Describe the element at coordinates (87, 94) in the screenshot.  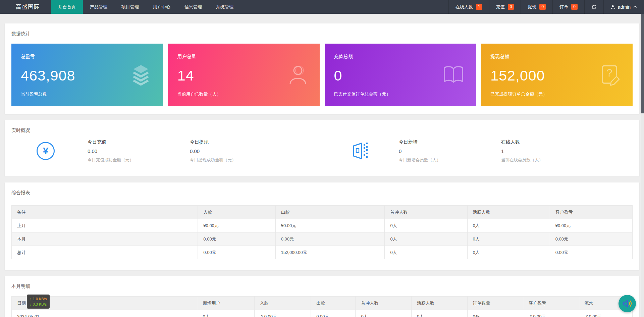
I see `card-caption: 当前盈亏总数` at that location.